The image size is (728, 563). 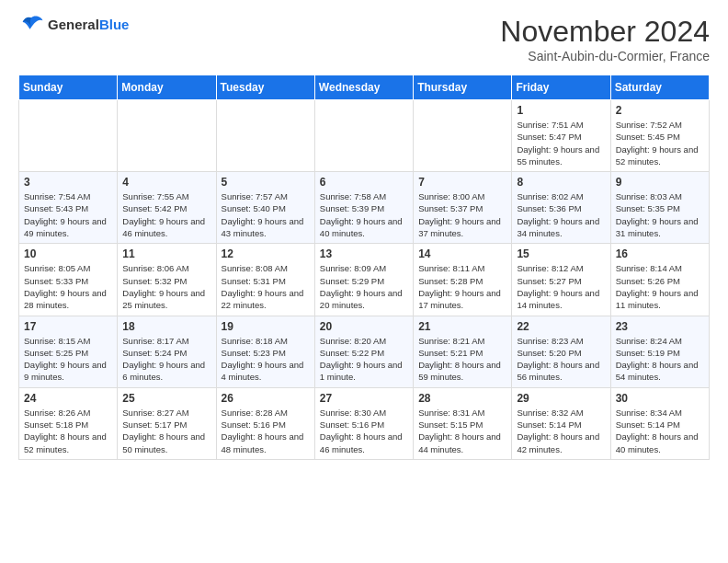 I want to click on calendar-day-28: 28Sunrise: 8:31 AM Sunset: 5:15 PM Dayli…, so click(x=463, y=423).